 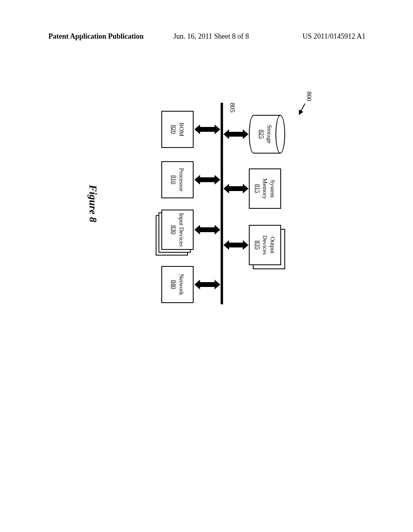 I want to click on bus-label: 805, so click(x=232, y=108).